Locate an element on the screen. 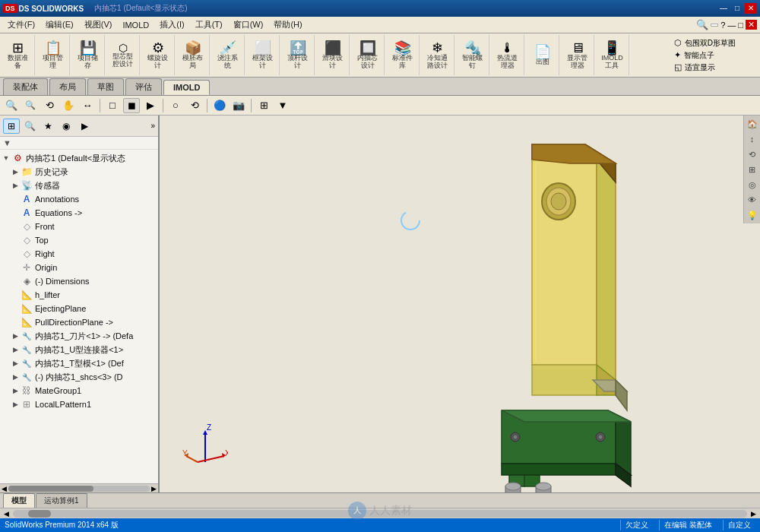  search-input is located at coordinates (714, 25).